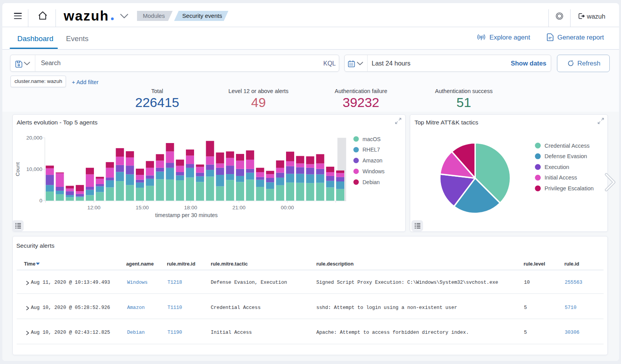 The width and height of the screenshot is (621, 364). I want to click on svg-text: 15:00, so click(142, 208).